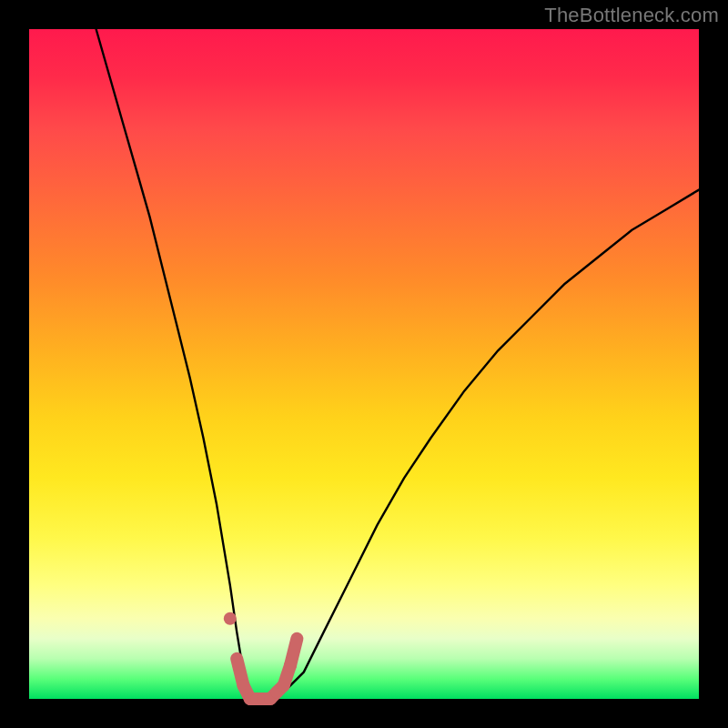 The width and height of the screenshot is (728, 728). Describe the element at coordinates (260, 655) in the screenshot. I see `highlight-band` at that location.